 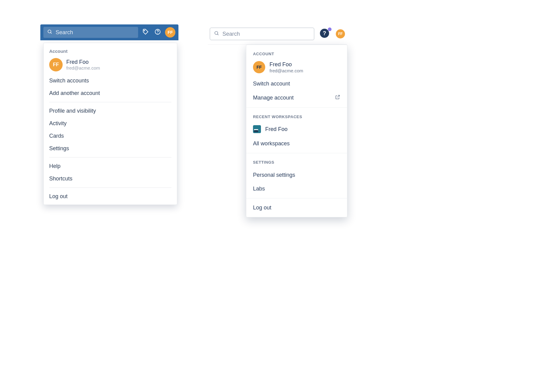 I want to click on right-header-bar: ? FF, so click(x=277, y=34).